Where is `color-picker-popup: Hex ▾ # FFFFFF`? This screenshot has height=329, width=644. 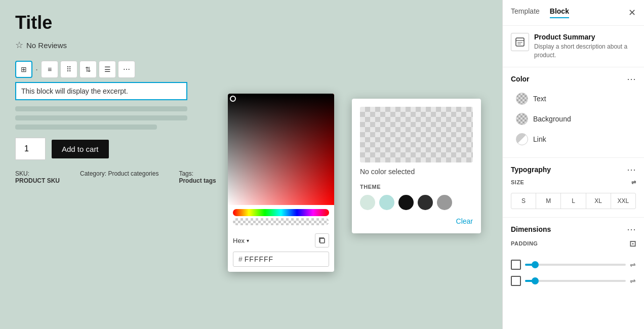
color-picker-popup: Hex ▾ # FFFFFF is located at coordinates (281, 183).